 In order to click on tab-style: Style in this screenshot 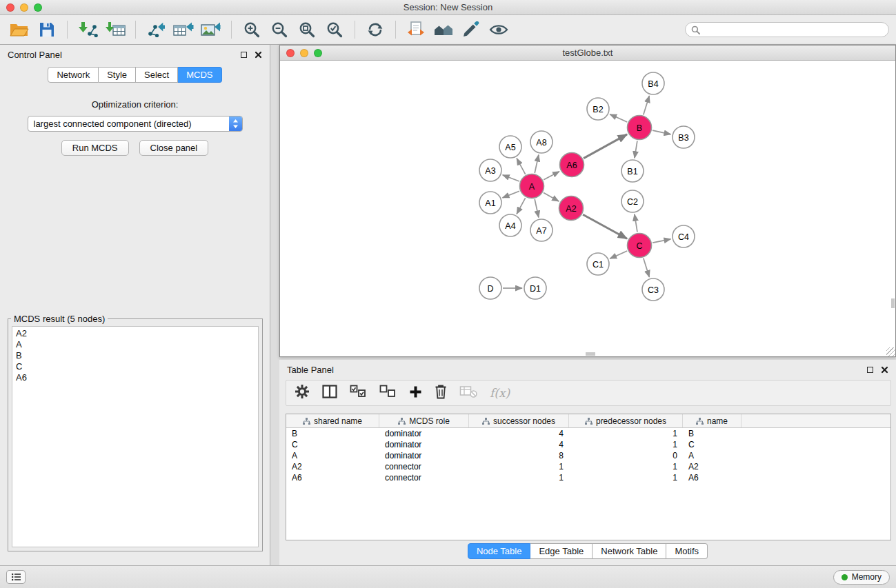, I will do `click(117, 74)`.